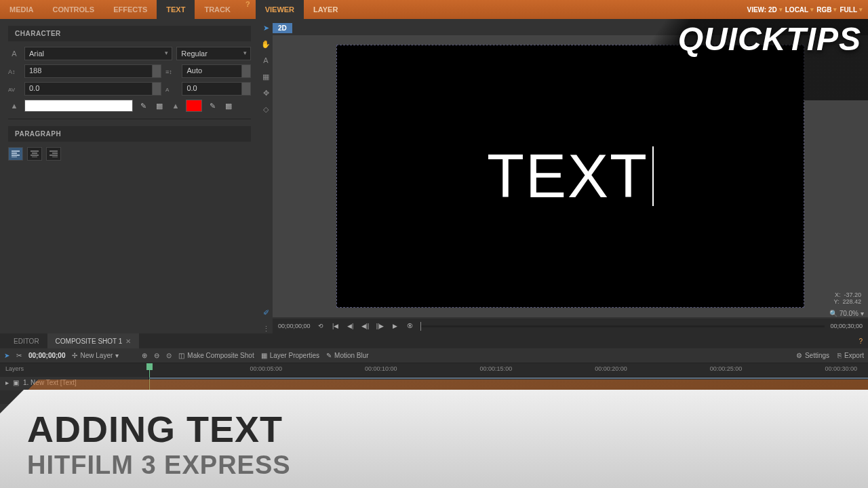 The height and width of the screenshot is (488, 868). What do you see at coordinates (12, 89) in the screenshot?
I see `svg-text: AV` at bounding box center [12, 89].